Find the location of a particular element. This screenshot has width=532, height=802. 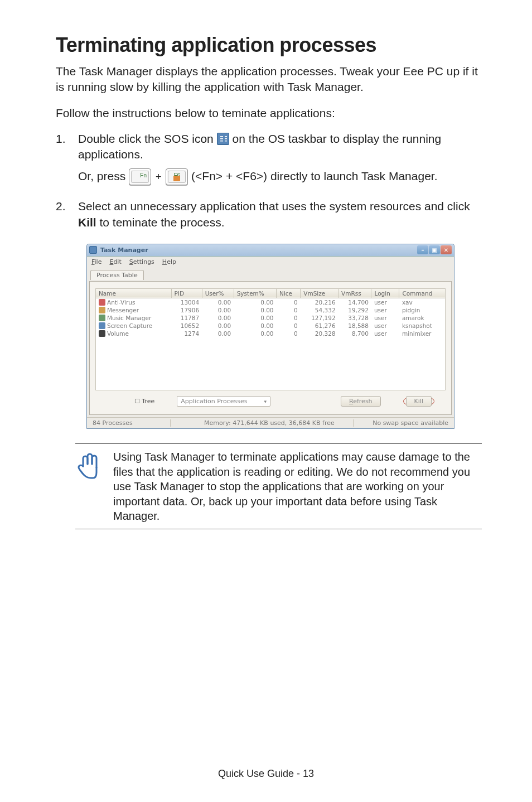

step-2-text-b: to teminate the process. is located at coordinates (161, 222).